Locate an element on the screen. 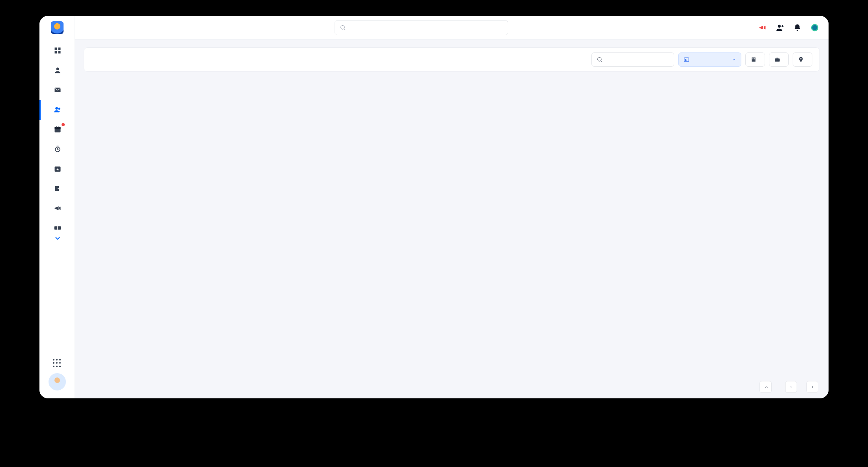 The width and height of the screenshot is (868, 467). section-letter is located at coordinates (452, 76).